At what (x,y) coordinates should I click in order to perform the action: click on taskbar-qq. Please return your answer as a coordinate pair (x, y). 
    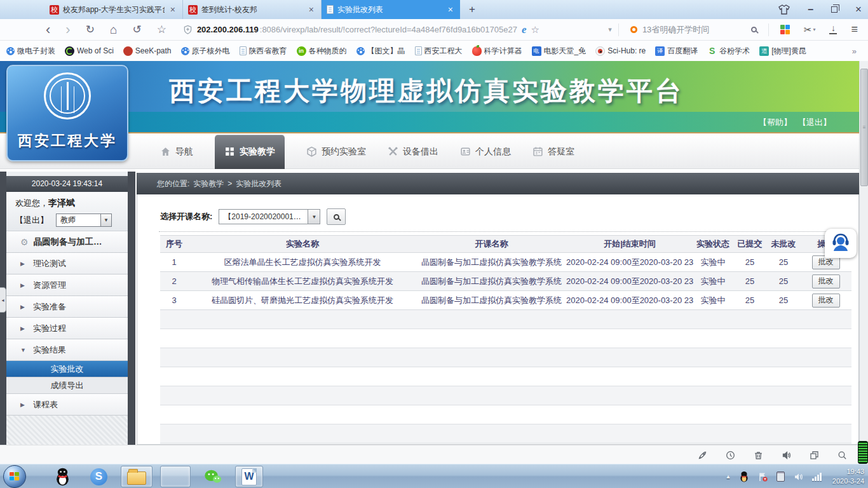
    Looking at the image, I should click on (62, 477).